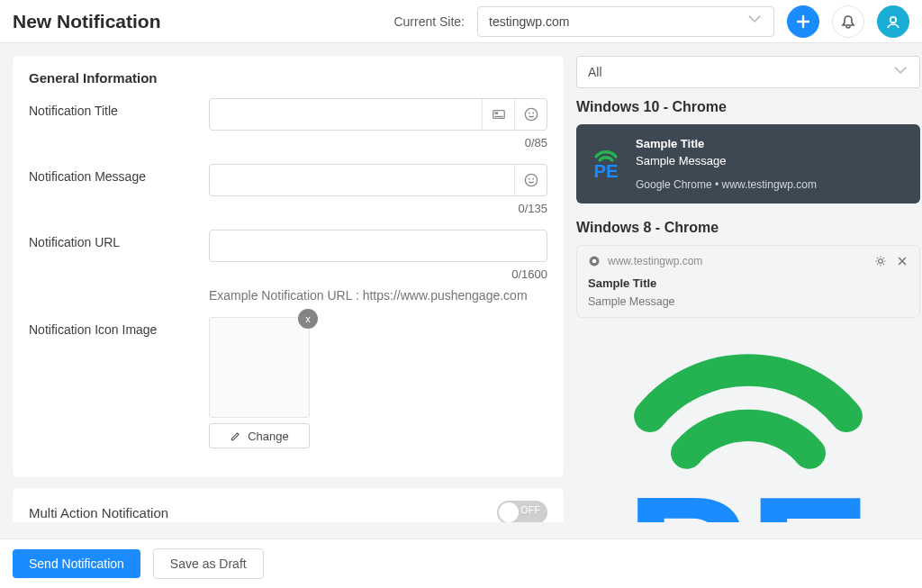 The image size is (922, 588). I want to click on preview-heading: Windows 8 - Chrome, so click(748, 228).